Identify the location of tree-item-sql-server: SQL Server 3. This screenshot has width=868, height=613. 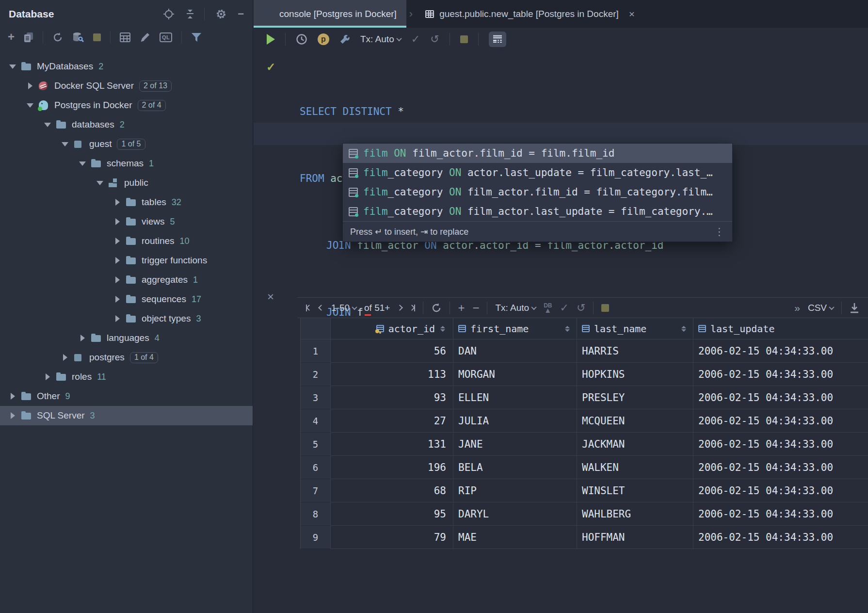
(126, 416).